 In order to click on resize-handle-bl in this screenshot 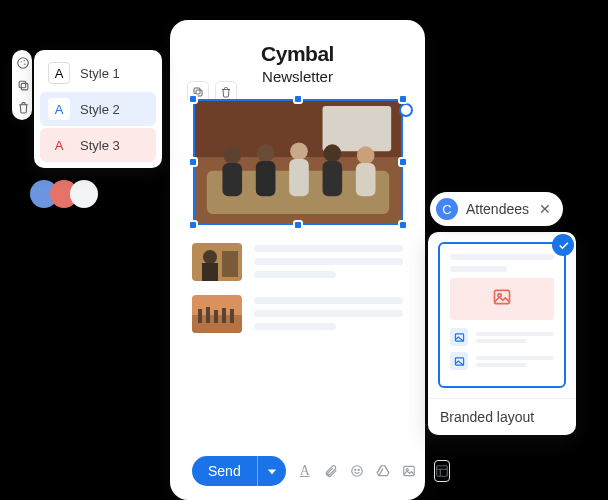, I will do `click(193, 225)`.